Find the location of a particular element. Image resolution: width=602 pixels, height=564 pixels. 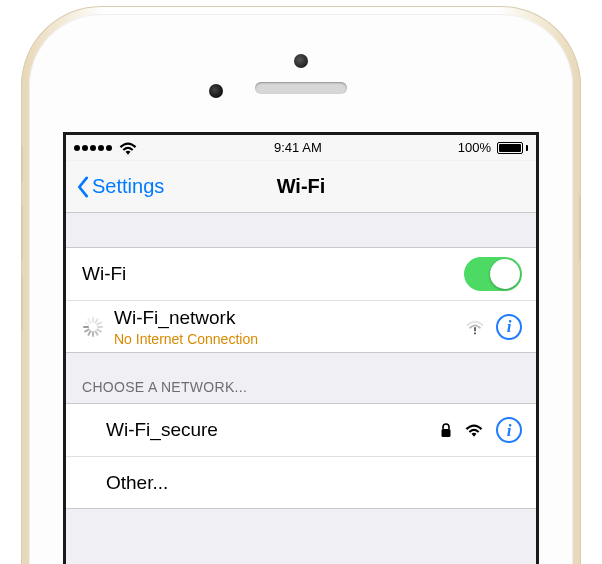

volume-up-button is located at coordinates (22, 233).